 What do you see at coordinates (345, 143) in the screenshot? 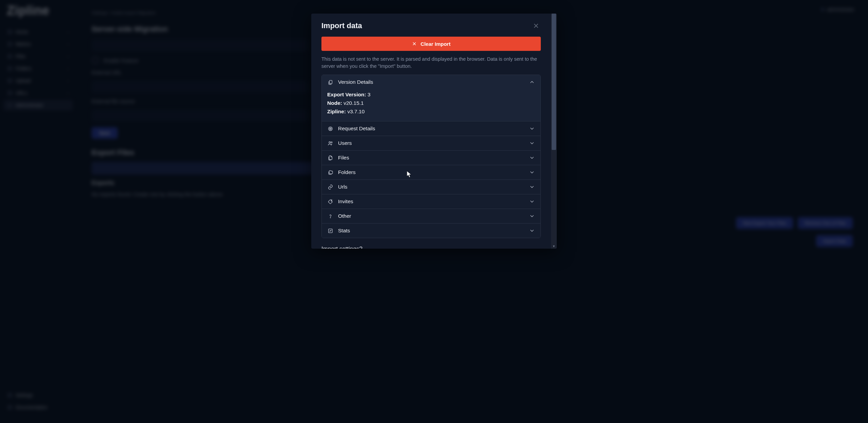
I see `accordion-label: Users` at bounding box center [345, 143].